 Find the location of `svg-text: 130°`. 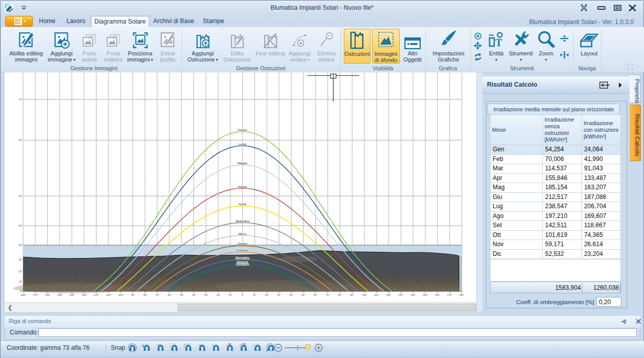

svg-text: 130° is located at coordinates (401, 295).